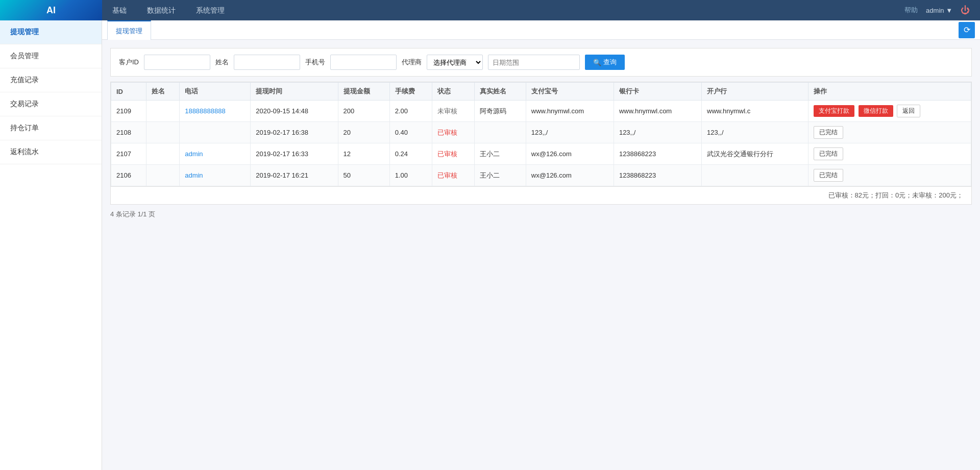 This screenshot has height=470, width=980. What do you see at coordinates (541, 30) in the screenshot?
I see `tab-bar: 提现管理 ⟳` at bounding box center [541, 30].